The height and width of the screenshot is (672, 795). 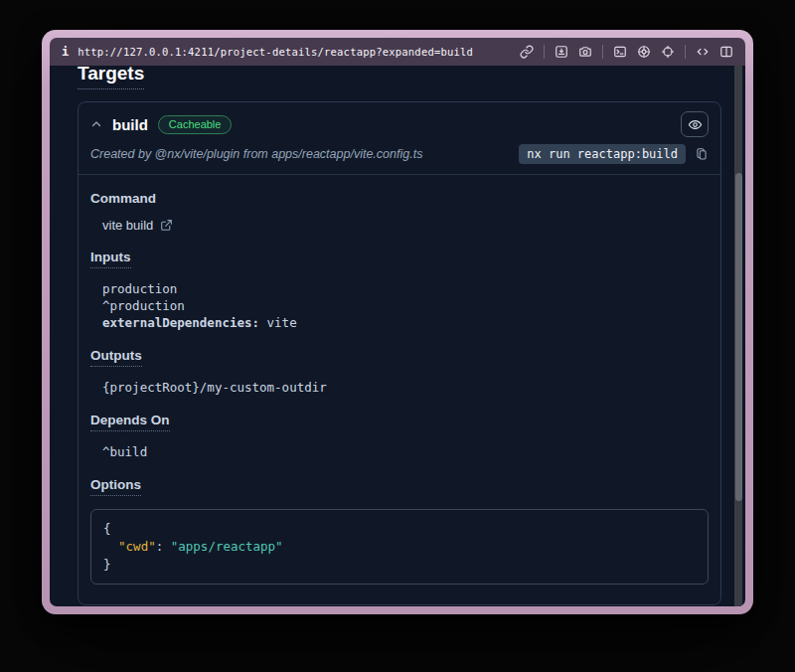 I want to click on input-item-external-deps: externalDependencies: vite, so click(x=405, y=322).